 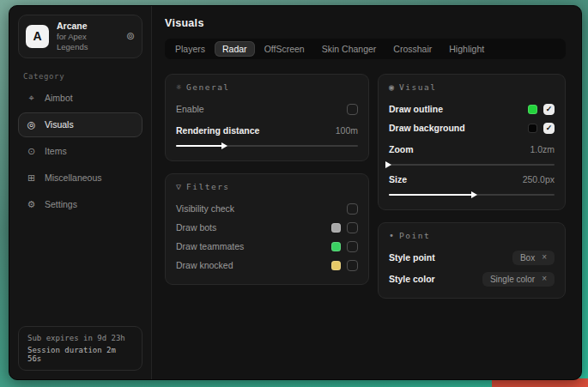 I want to click on panel-point-header: • Point, so click(x=472, y=235).